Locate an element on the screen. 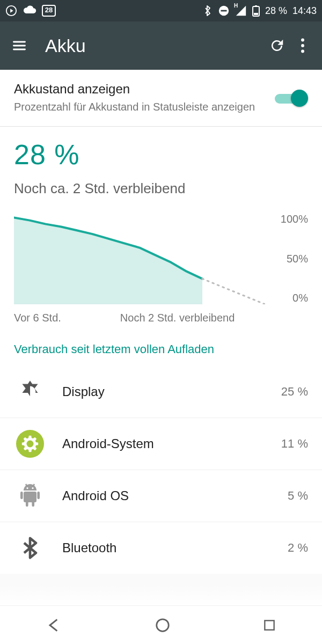 Image resolution: width=322 pixels, height=644 pixels. calendar-icon: 28 is located at coordinates (49, 11).